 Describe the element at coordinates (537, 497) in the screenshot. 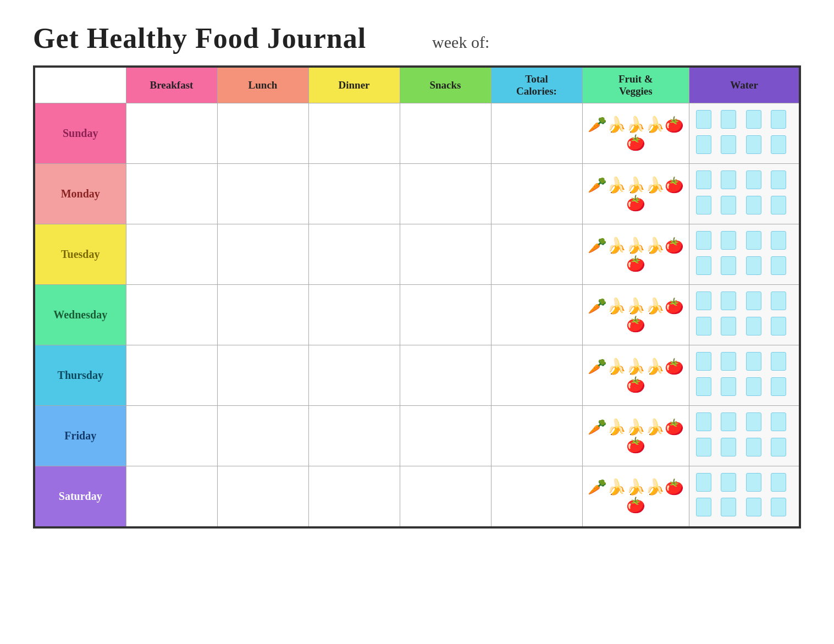

I see `calories-saturday` at that location.